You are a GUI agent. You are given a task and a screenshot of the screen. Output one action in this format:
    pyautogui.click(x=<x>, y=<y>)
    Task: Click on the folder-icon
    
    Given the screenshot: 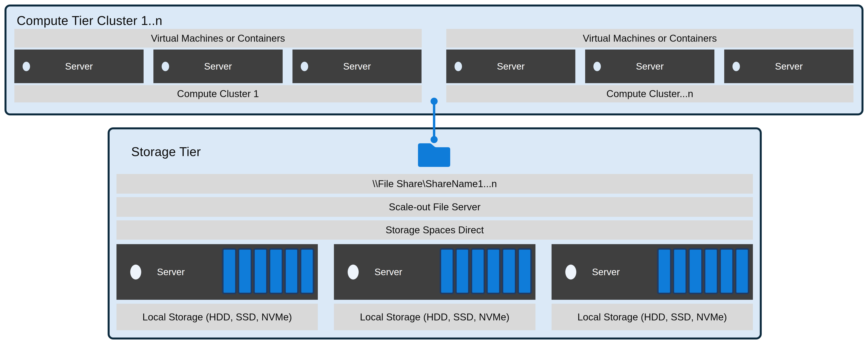 What is the action you would take?
    pyautogui.click(x=434, y=154)
    